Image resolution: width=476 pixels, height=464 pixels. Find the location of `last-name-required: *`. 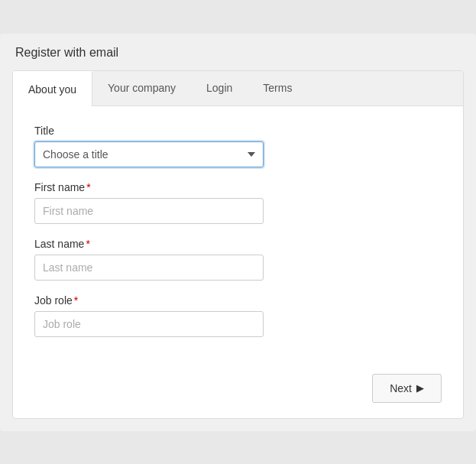

last-name-required: * is located at coordinates (87, 244).